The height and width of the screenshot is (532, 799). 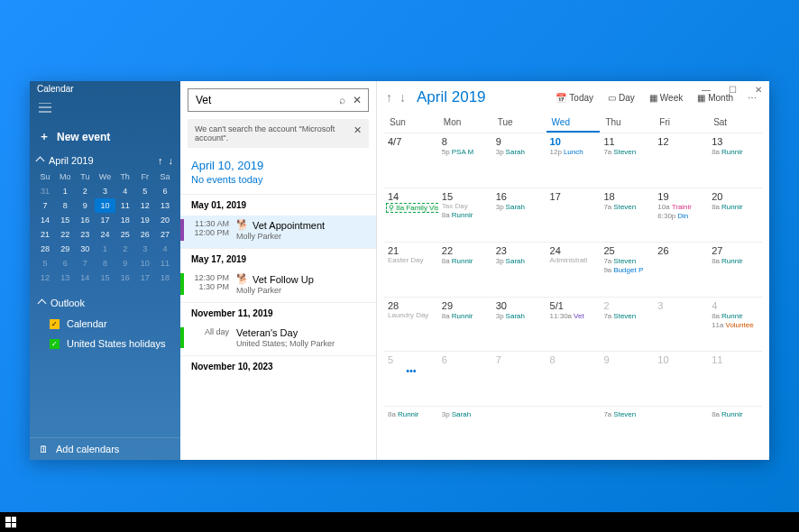 I want to click on today-button: 📅 Today, so click(x=574, y=97).